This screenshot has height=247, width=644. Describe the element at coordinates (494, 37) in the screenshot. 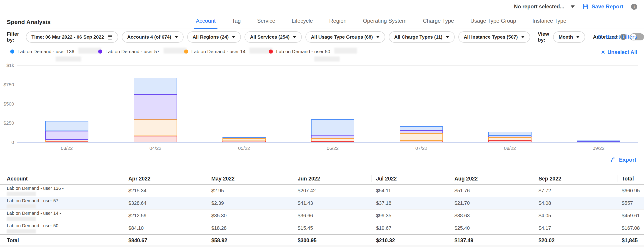

I see `filter-pill-all-instance-types: All Instance Types (507)` at that location.